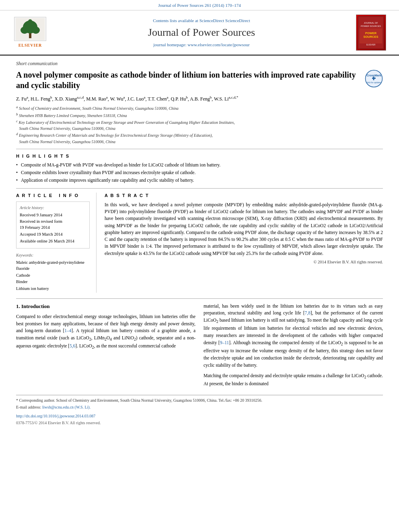  What do you see at coordinates (53, 235) in the screenshot?
I see `accepted-date: Accepted 19 March 2014` at bounding box center [53, 235].